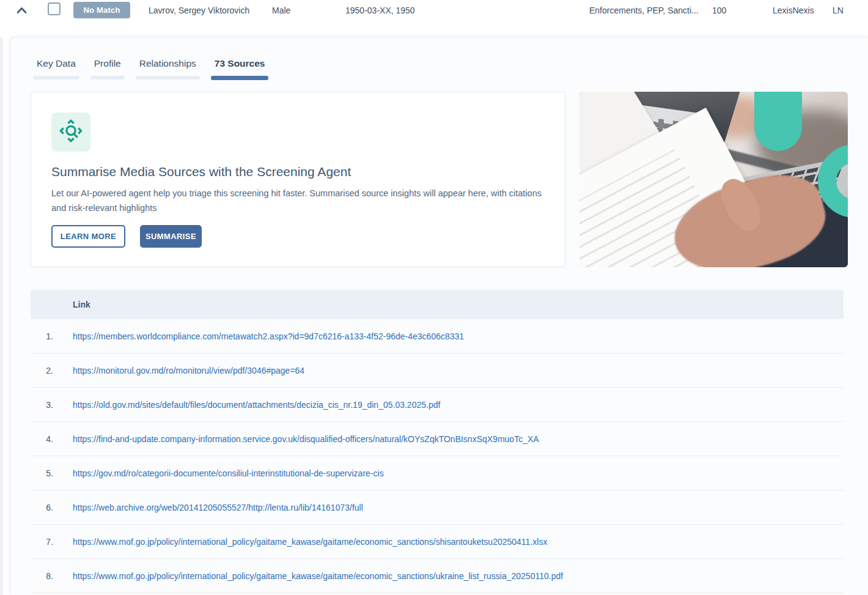 This screenshot has width=868, height=595. I want to click on agent-card-title: Summarise Media Sources with the Screeni…, so click(201, 172).